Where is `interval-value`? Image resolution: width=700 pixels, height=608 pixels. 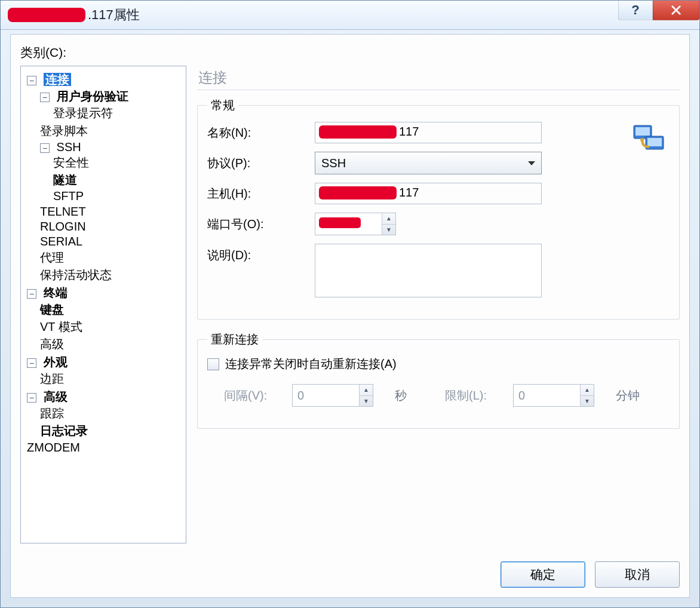 interval-value is located at coordinates (326, 395).